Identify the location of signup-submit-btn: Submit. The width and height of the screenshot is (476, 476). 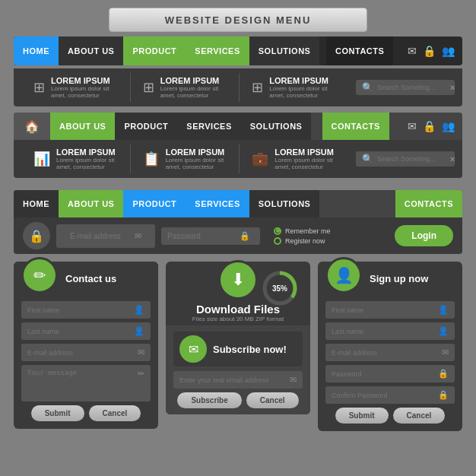
(362, 415).